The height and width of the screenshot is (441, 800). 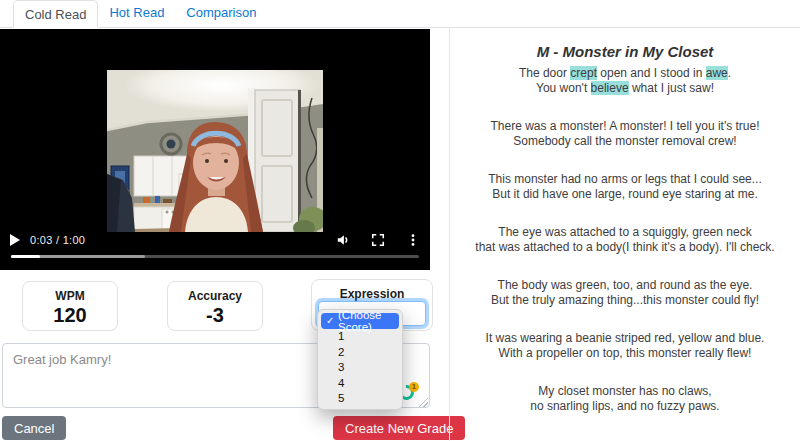 I want to click on poem-text: open and I stood in, so click(x=652, y=73).